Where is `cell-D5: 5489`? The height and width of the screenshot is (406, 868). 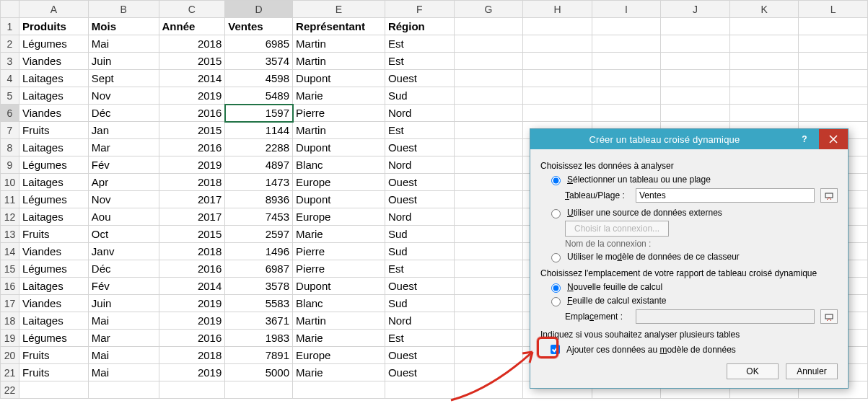 cell-D5: 5489 is located at coordinates (259, 96).